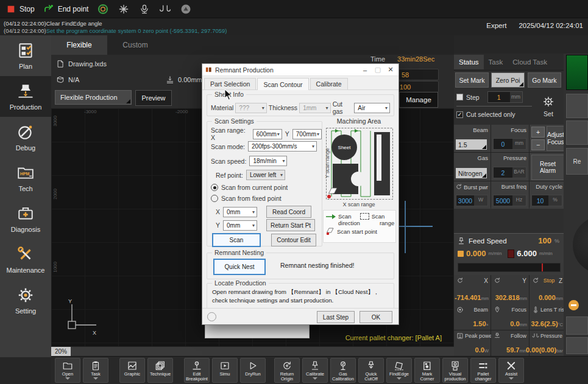 Image resolution: width=588 pixels, height=384 pixels. I want to click on adjust-focus-button: Adjust Focus, so click(556, 139).